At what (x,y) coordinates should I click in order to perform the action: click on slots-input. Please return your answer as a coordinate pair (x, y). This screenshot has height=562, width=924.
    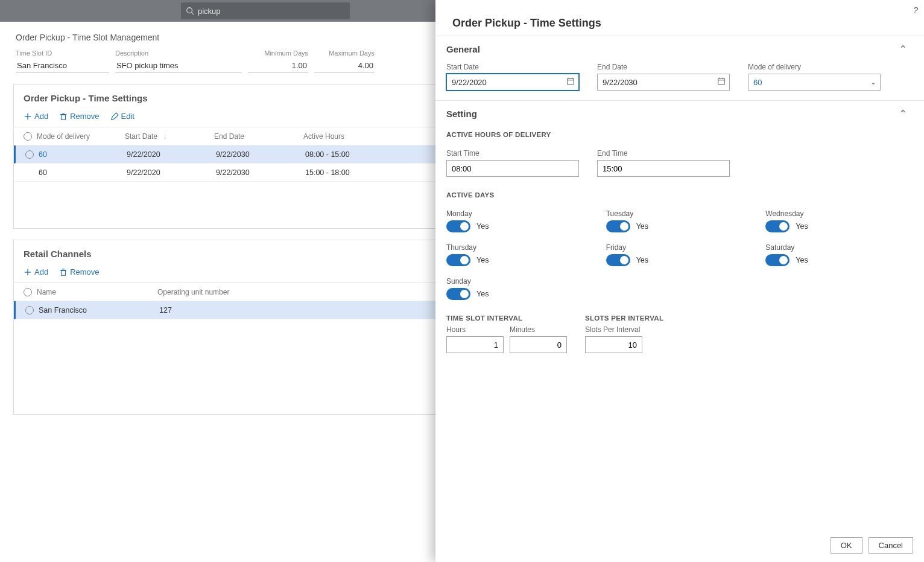
    Looking at the image, I should click on (614, 345).